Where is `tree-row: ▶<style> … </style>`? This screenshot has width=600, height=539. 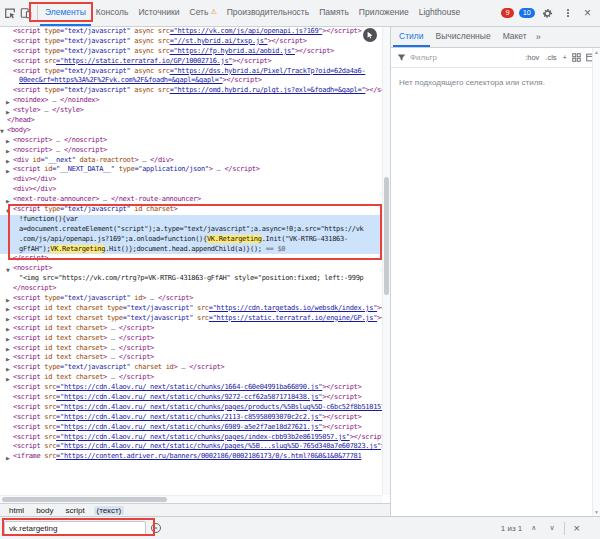 tree-row: ▶<style> … </style> is located at coordinates (191, 111).